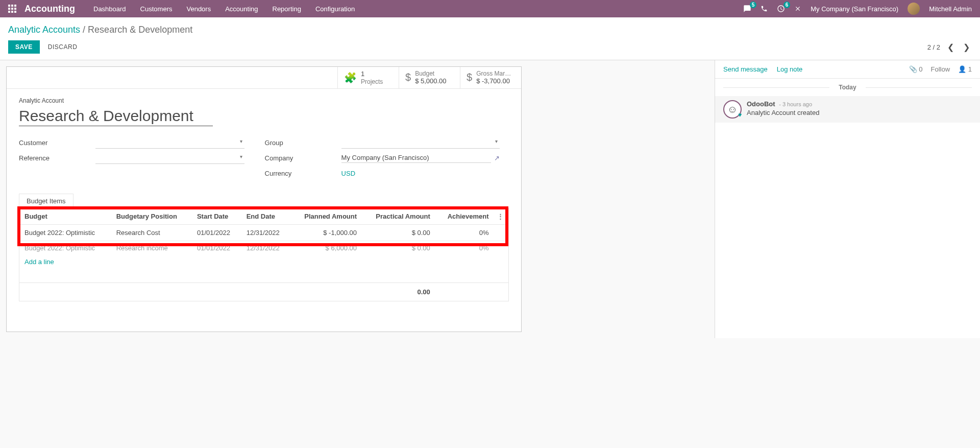 This screenshot has width=980, height=448. I want to click on phone-icon, so click(764, 9).